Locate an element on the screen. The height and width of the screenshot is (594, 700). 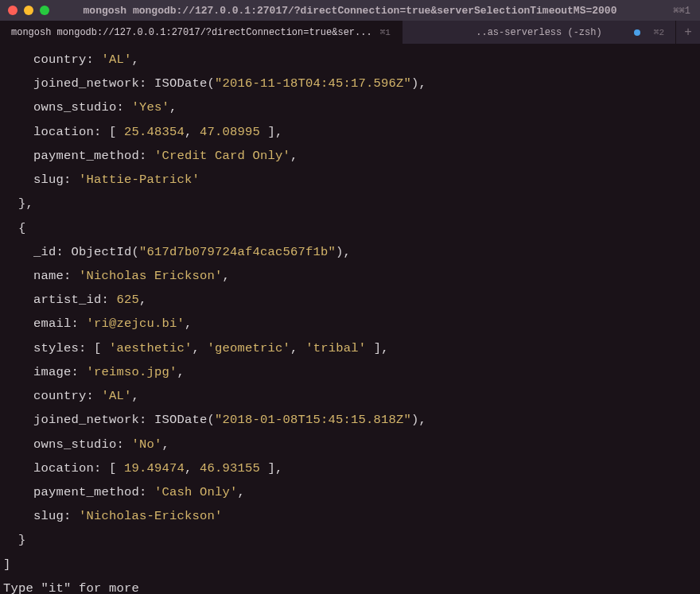
minimize-icon is located at coordinates (29, 10).